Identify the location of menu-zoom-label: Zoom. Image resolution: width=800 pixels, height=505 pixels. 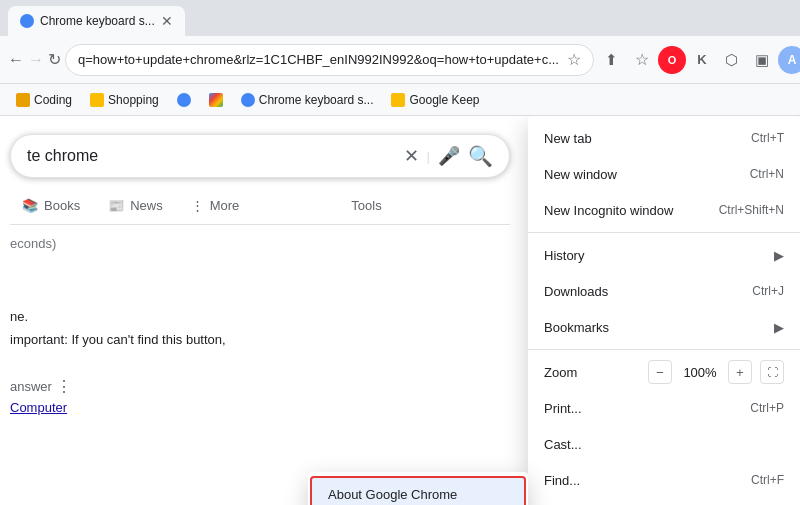
(560, 372).